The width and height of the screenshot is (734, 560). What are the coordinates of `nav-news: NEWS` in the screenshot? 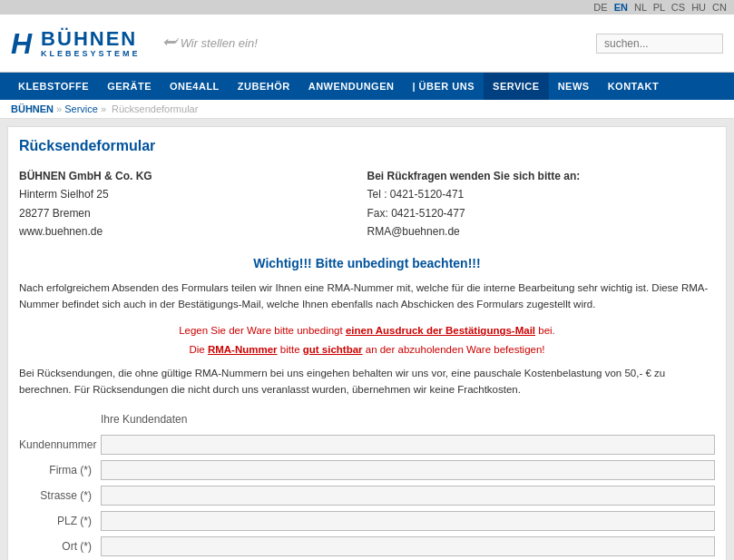 It's located at (573, 86).